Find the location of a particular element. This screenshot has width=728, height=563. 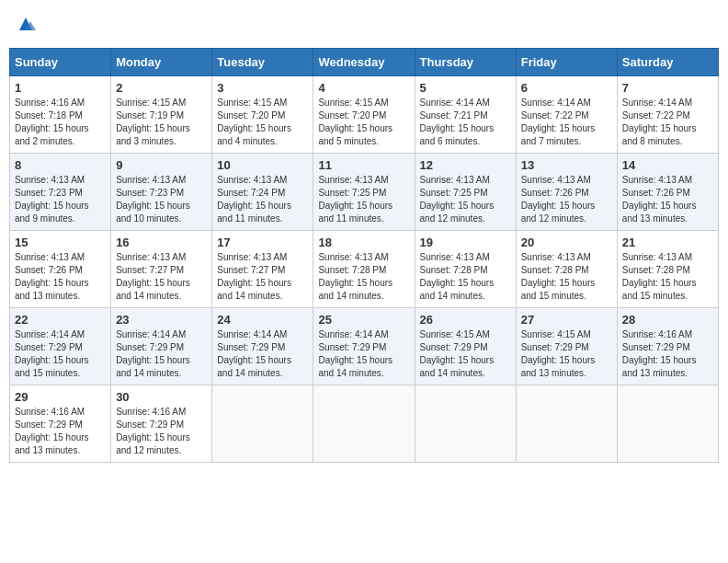

calendar-day-cell: 10 Sunrise: 4:13 AM Sunset: 7:24 PM Dayl… is located at coordinates (263, 192).